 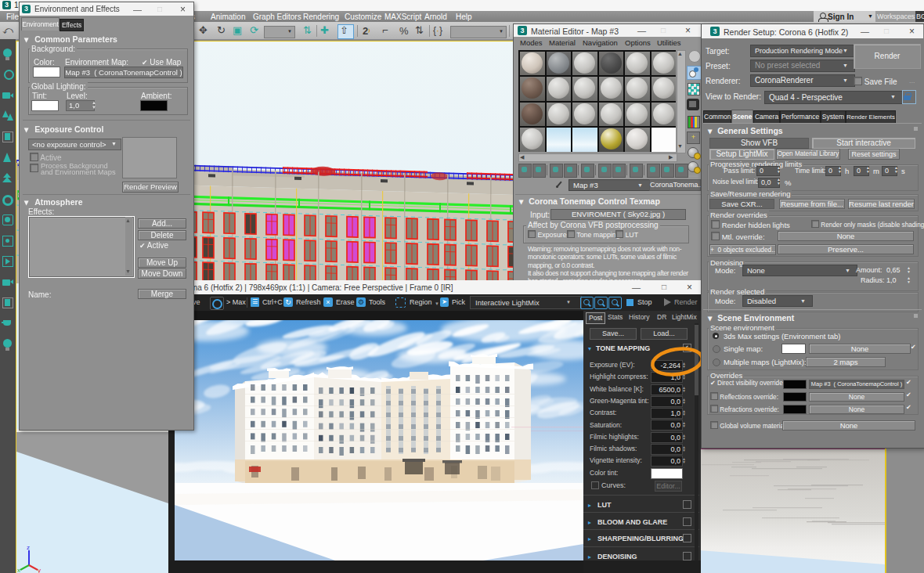 What do you see at coordinates (28, 548) in the screenshot?
I see `svg-text: z` at bounding box center [28, 548].